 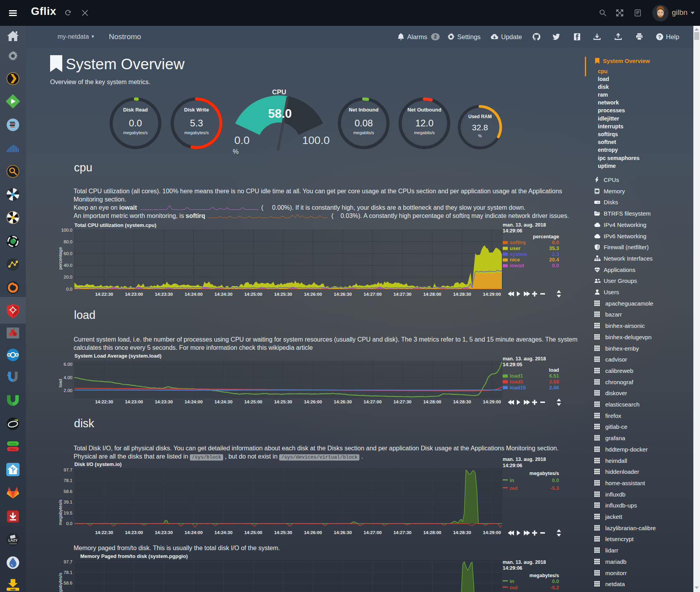 What do you see at coordinates (554, 370) in the screenshot?
I see `svg-text: load` at bounding box center [554, 370].